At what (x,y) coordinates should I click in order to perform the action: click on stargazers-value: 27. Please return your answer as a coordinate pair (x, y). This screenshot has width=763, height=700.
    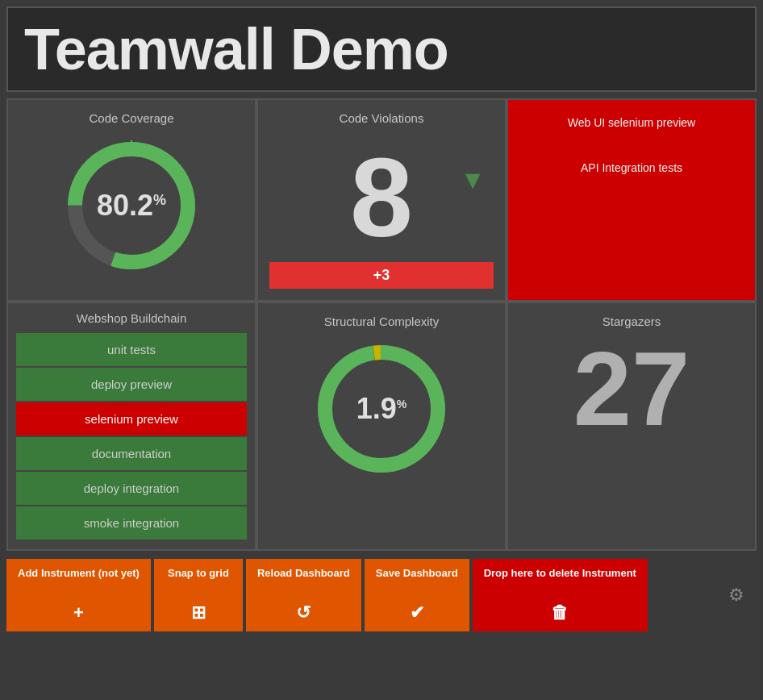
    Looking at the image, I should click on (632, 389).